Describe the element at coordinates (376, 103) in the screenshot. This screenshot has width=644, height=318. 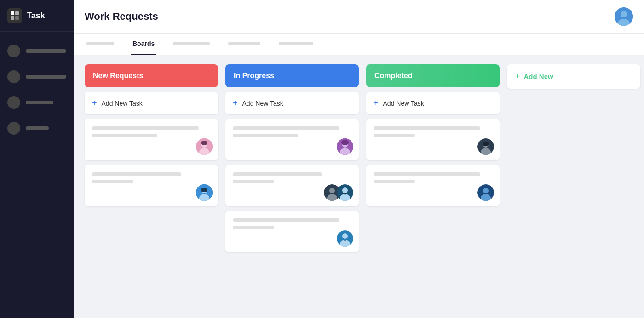
I see `plus-icon-completed: +` at that location.